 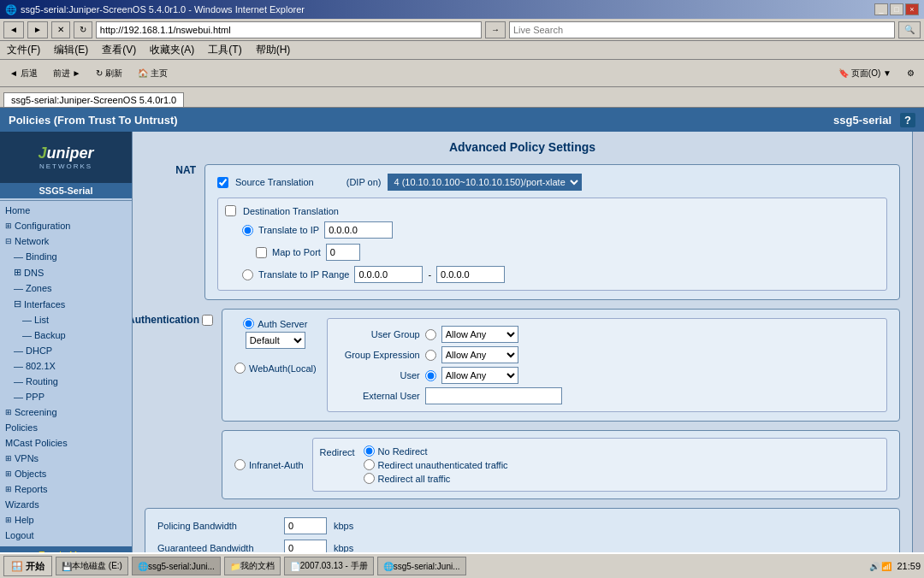 What do you see at coordinates (343, 252) in the screenshot?
I see `map-to-port-input` at bounding box center [343, 252].